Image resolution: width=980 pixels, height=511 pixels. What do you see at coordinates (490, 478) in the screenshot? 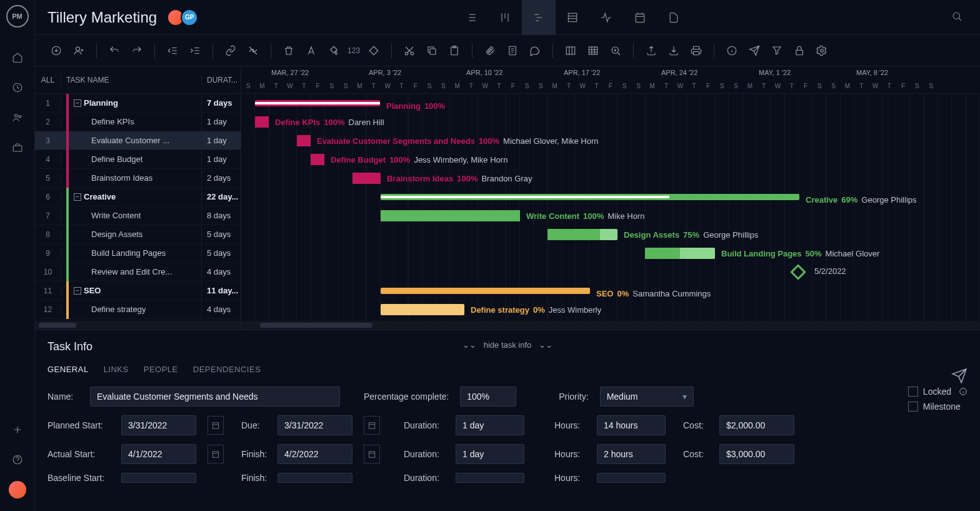
I see `baseline-duration-input` at bounding box center [490, 478].